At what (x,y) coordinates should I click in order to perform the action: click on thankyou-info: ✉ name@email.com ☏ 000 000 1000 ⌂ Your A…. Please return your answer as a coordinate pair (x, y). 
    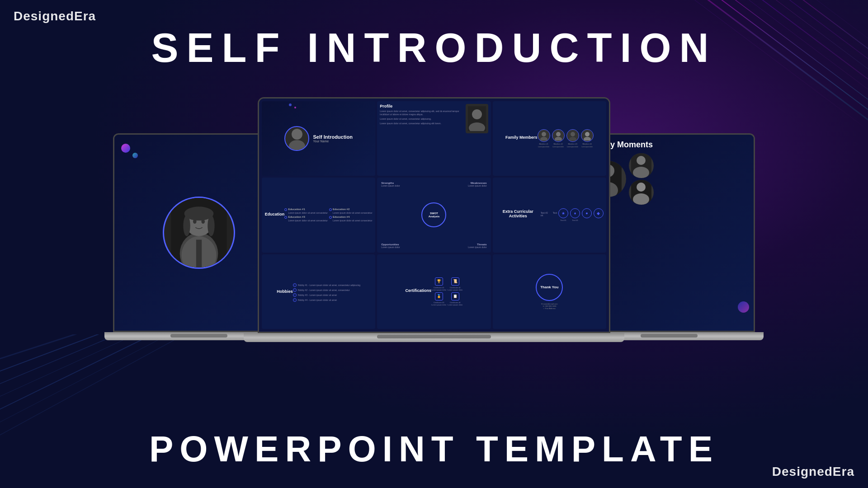
    Looking at the image, I should click on (549, 306).